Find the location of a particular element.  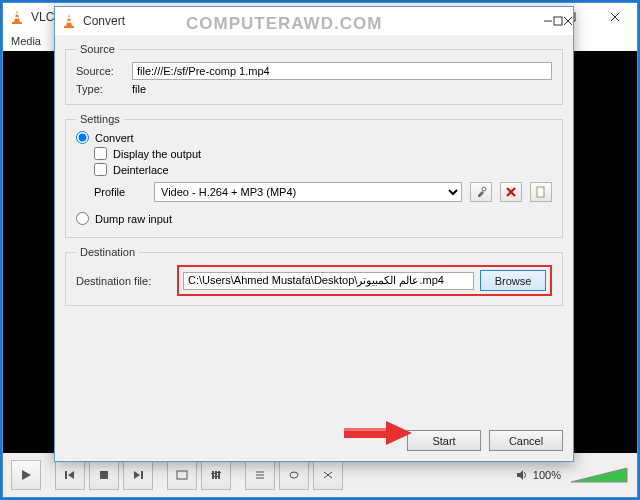

source-fieldset: Source Source: Type: file is located at coordinates (314, 74).